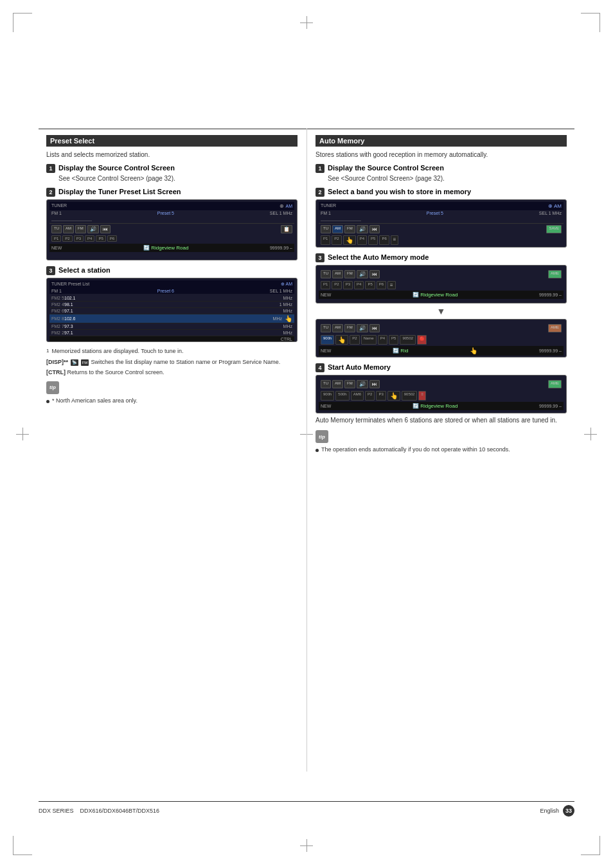 The width and height of the screenshot is (613, 868). What do you see at coordinates (395, 240) in the screenshot?
I see `auto-px: ≡` at bounding box center [395, 240].